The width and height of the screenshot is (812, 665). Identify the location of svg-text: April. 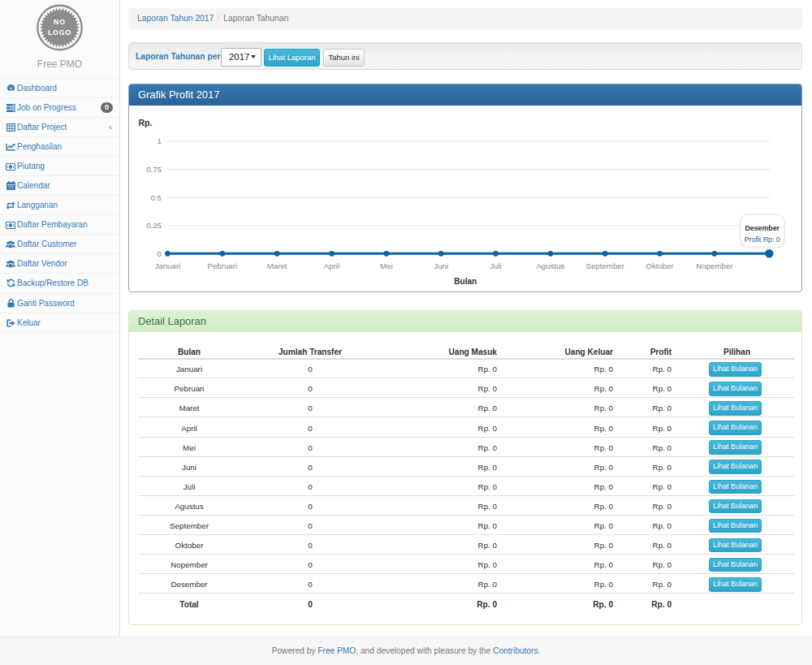
(331, 266).